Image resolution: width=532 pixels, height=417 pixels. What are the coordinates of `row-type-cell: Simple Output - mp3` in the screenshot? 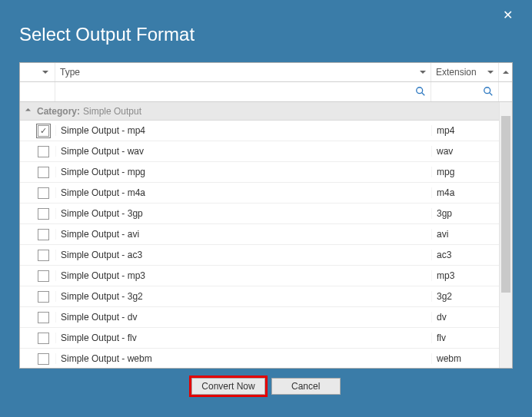 It's located at (243, 276).